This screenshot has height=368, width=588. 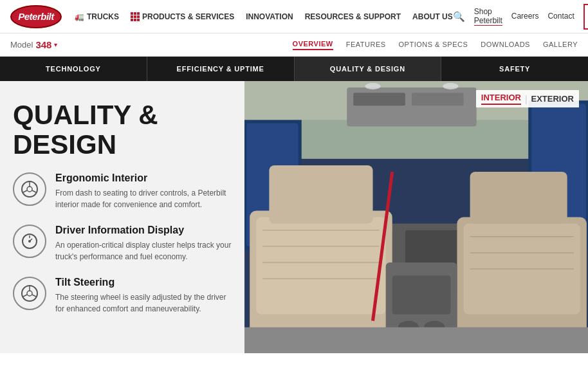 I want to click on ergonomic-content: Ergonomic Interior From dash to seating …, so click(x=143, y=192).